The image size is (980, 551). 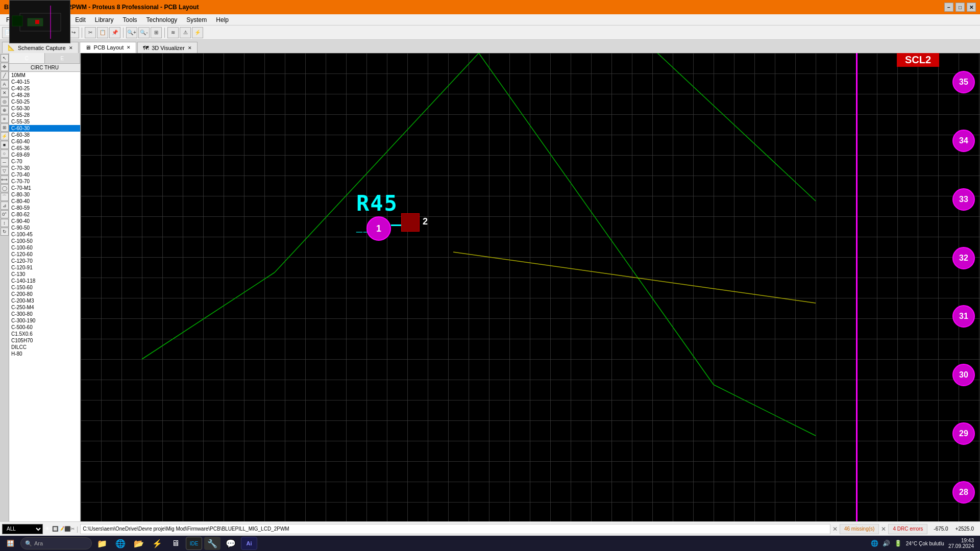 What do you see at coordinates (45, 235) in the screenshot?
I see `list-item: C-100-45` at bounding box center [45, 235].